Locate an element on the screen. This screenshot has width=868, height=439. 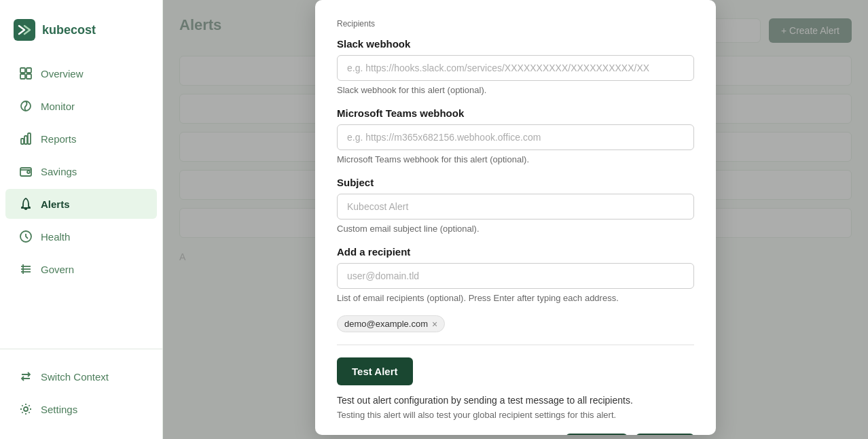
add-recipient-input is located at coordinates (516, 276).